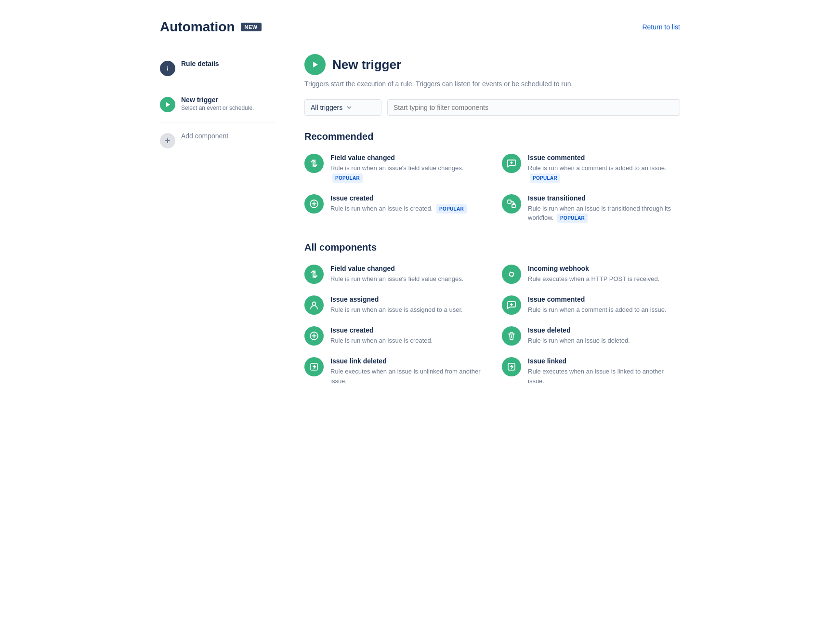 The height and width of the screenshot is (641, 840). What do you see at coordinates (661, 27) in the screenshot?
I see `return-to-list-link: Return to list` at bounding box center [661, 27].